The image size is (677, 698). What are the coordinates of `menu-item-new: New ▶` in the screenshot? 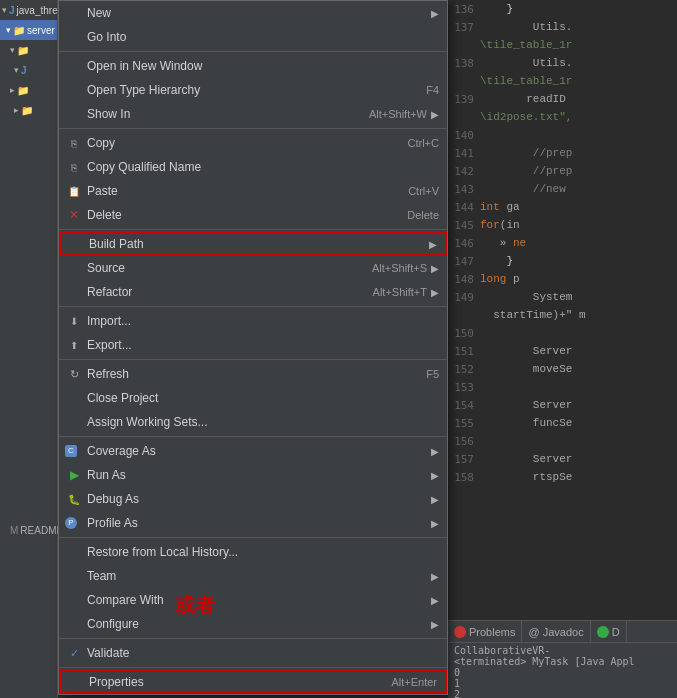 It's located at (253, 13).